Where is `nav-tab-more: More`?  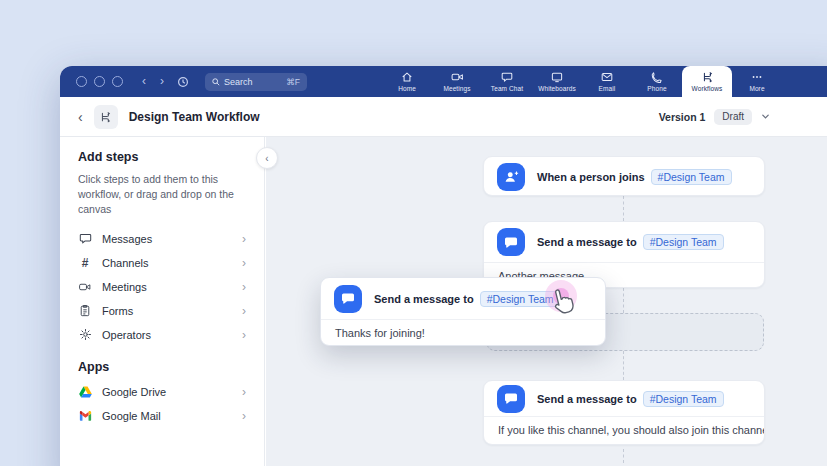 nav-tab-more: More is located at coordinates (757, 82).